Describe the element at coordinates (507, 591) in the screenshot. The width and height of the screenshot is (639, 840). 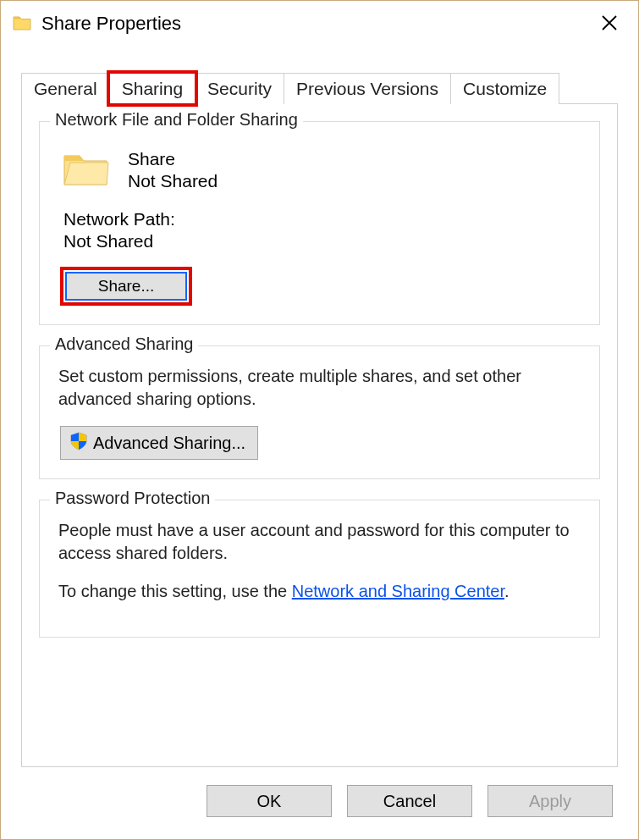
I see `pw-line2-post: .` at that location.